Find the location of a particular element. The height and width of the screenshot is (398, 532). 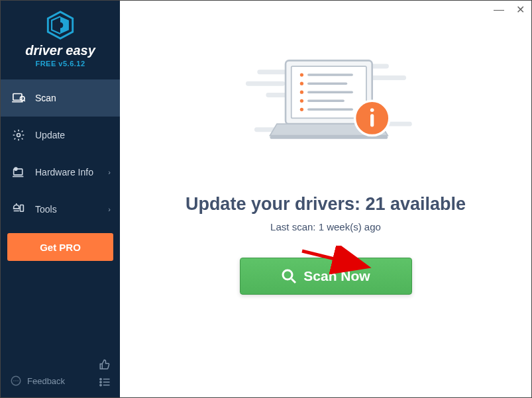

window-controls: — ✕ is located at coordinates (509, 10).